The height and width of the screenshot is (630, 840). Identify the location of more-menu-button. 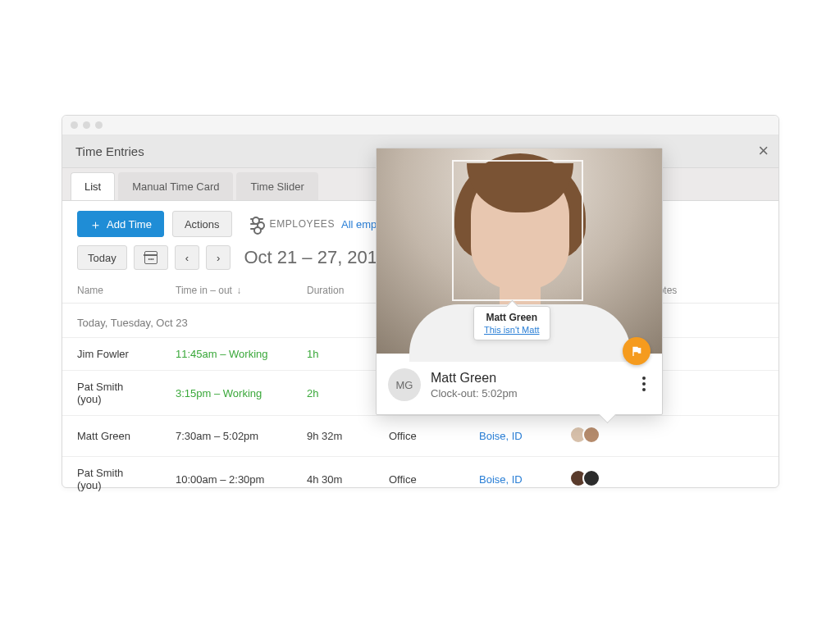
(644, 384).